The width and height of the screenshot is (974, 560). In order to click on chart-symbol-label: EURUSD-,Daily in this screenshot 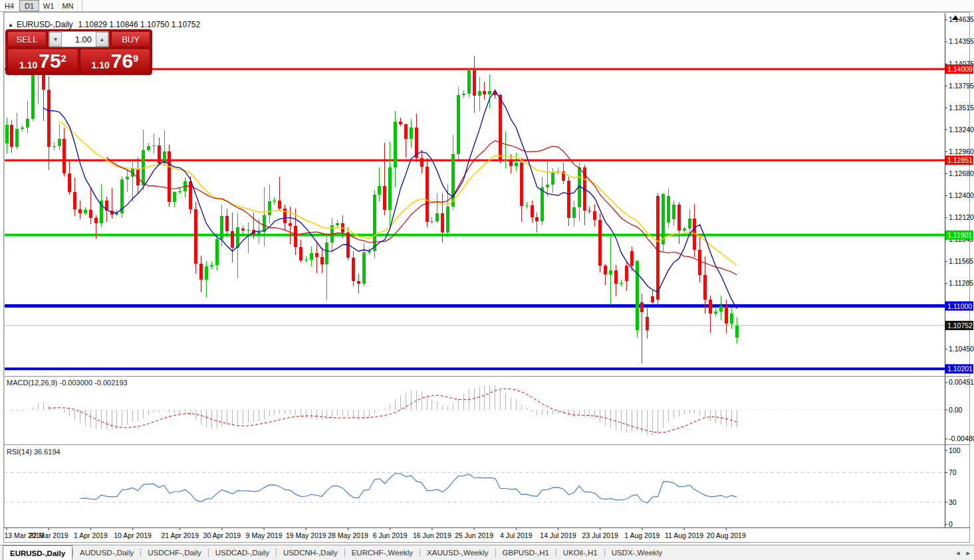, I will do `click(45, 25)`.